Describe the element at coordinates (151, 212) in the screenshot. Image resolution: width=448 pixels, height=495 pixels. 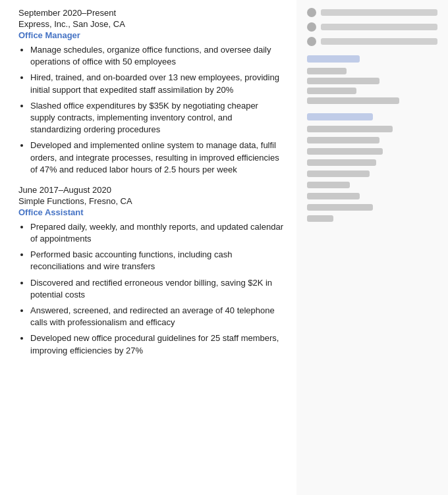
I see `job2-title: Office Assistant` at that location.